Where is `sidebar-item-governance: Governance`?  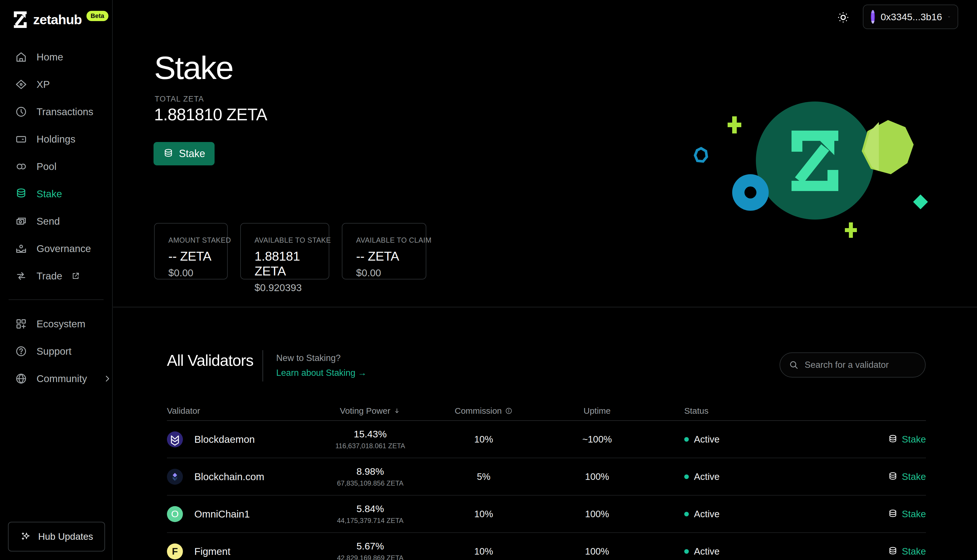 sidebar-item-governance: Governance is located at coordinates (56, 248).